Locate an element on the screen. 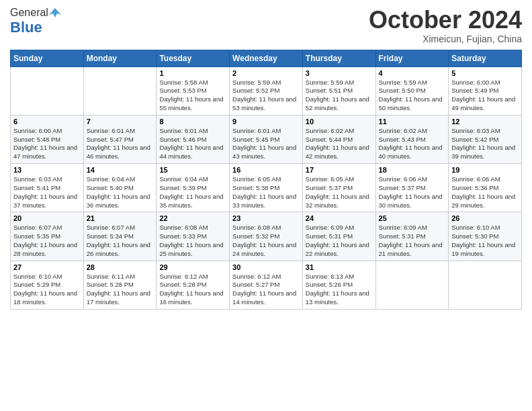 The width and height of the screenshot is (532, 411). logo-bird-icon is located at coordinates (55, 13).